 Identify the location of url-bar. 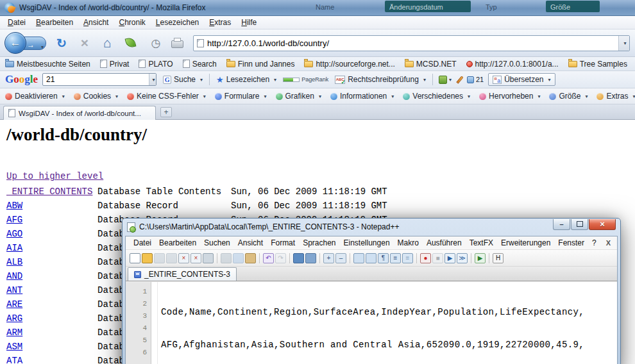
(412, 44).